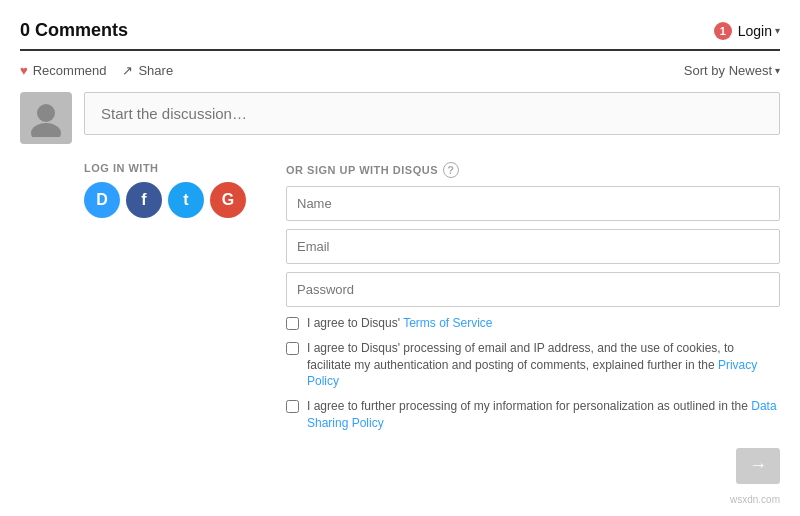 The image size is (800, 516). Describe the element at coordinates (400, 500) in the screenshot. I see `watermark: wsxdn.com` at that location.